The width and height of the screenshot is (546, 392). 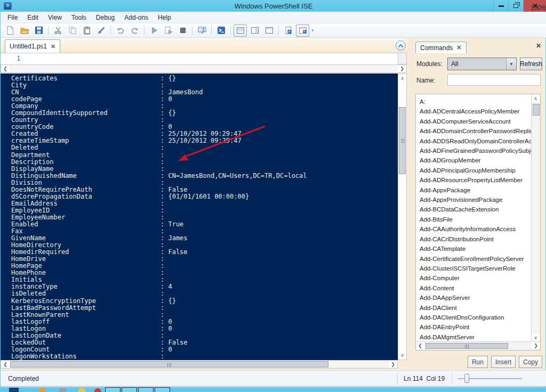 What do you see at coordinates (476, 278) in the screenshot?
I see `command-list-item: Add-Computer` at bounding box center [476, 278].